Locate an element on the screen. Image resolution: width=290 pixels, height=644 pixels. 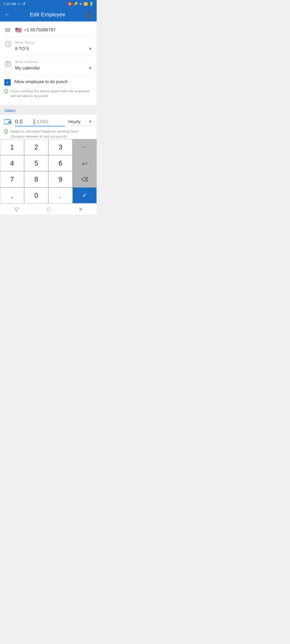
page-title: Edit Employee is located at coordinates (48, 14).